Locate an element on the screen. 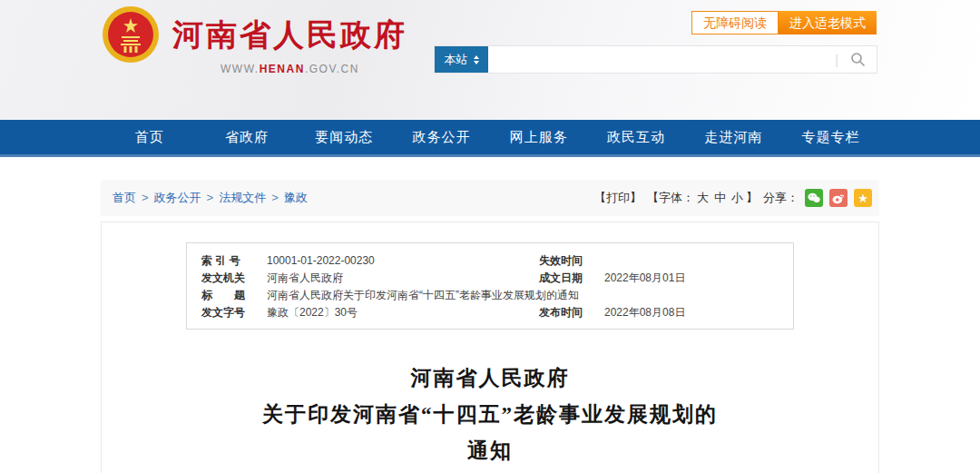  breadcrumb-toolbar-row: 首页>政务公开>法规文件>豫政 【打印】 【字体：大中小】 分享： ★ is located at coordinates (490, 198).